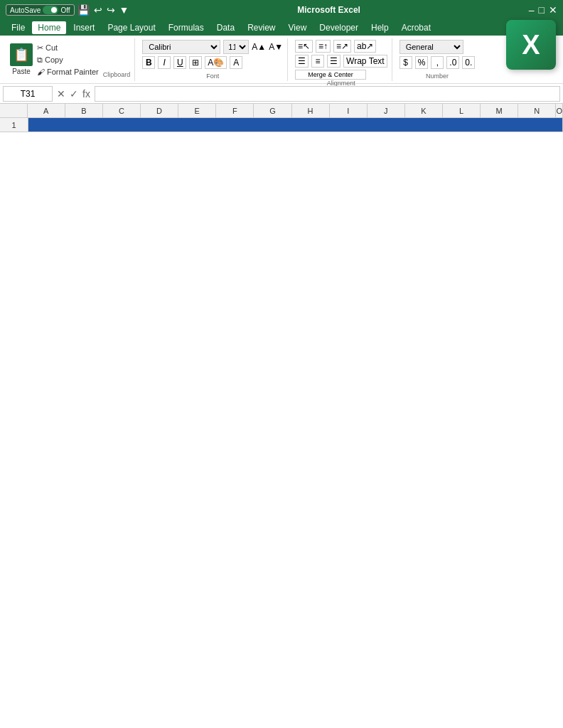  Describe the element at coordinates (84, 111) in the screenshot. I see `col-header-b: B` at that location.